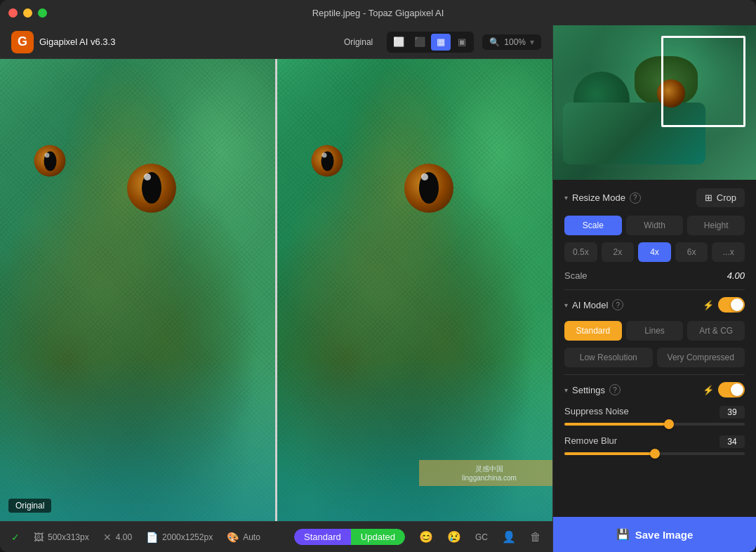 This screenshot has width=756, height=552. Describe the element at coordinates (655, 454) in the screenshot. I see `remove-blur-thumb` at that location.